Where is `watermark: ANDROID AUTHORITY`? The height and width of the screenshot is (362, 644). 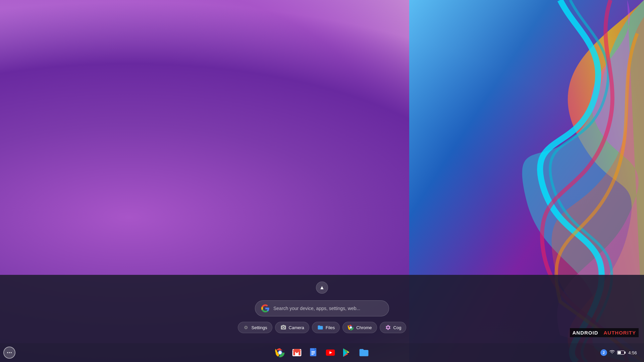 watermark: ANDROID AUTHORITY is located at coordinates (604, 333).